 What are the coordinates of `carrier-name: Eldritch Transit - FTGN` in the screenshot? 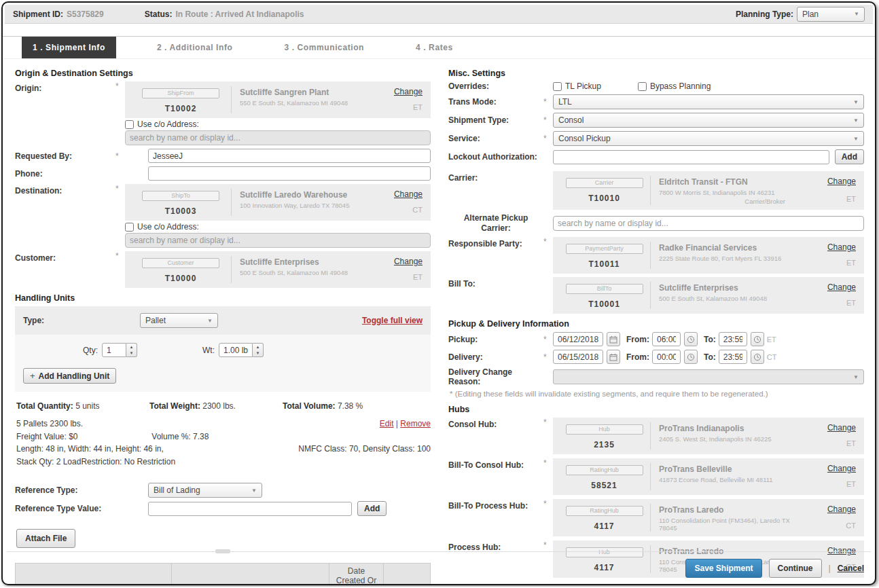 It's located at (730, 182).